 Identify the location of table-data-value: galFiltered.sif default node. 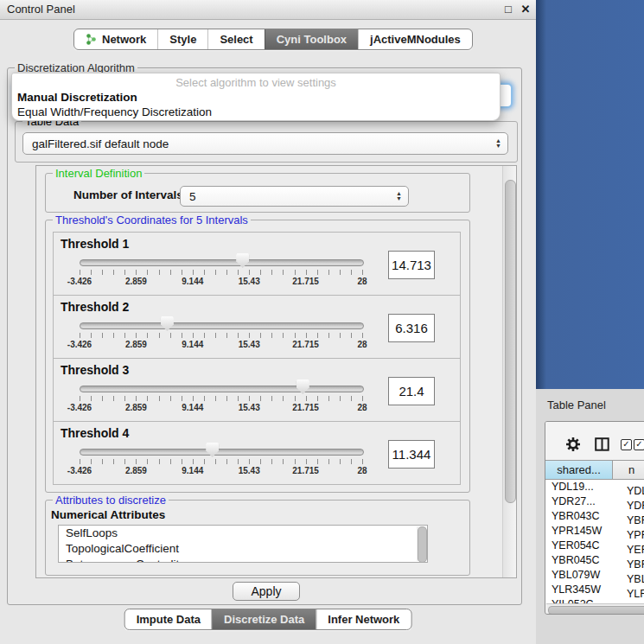
(100, 143).